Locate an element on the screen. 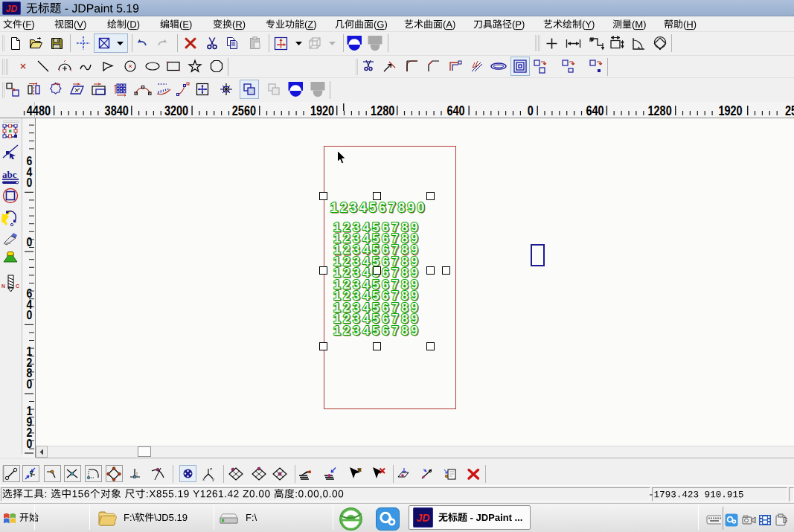  svg-text: 1920 is located at coordinates (730, 110).